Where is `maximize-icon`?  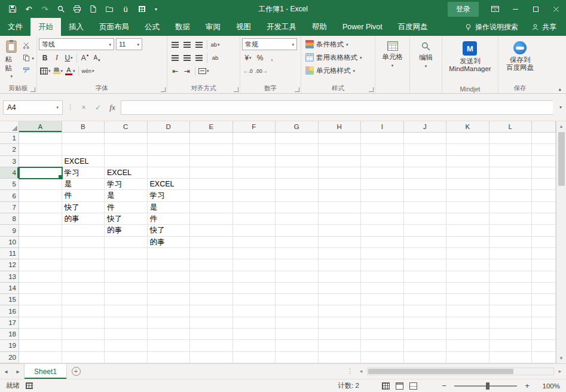 maximize-icon is located at coordinates (536, 9).